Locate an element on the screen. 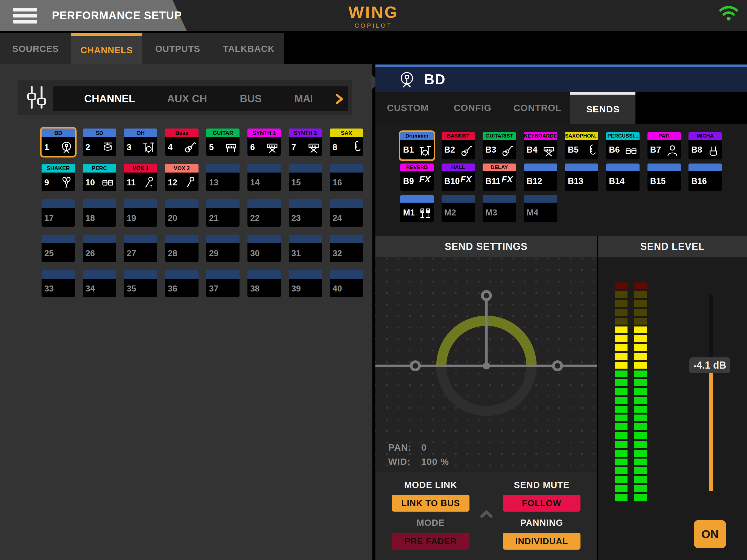 The image size is (747, 560). tab-sends: SENDS is located at coordinates (603, 108).